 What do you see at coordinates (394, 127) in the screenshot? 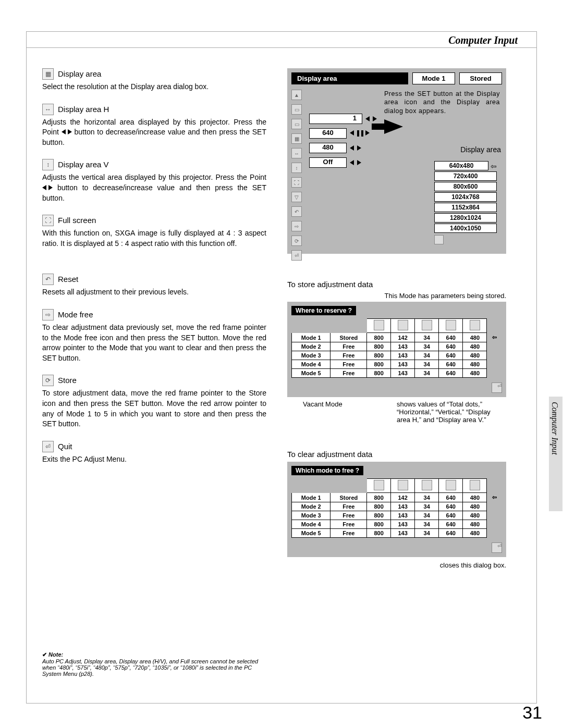
I see `big-arrow-icon` at bounding box center [394, 127].